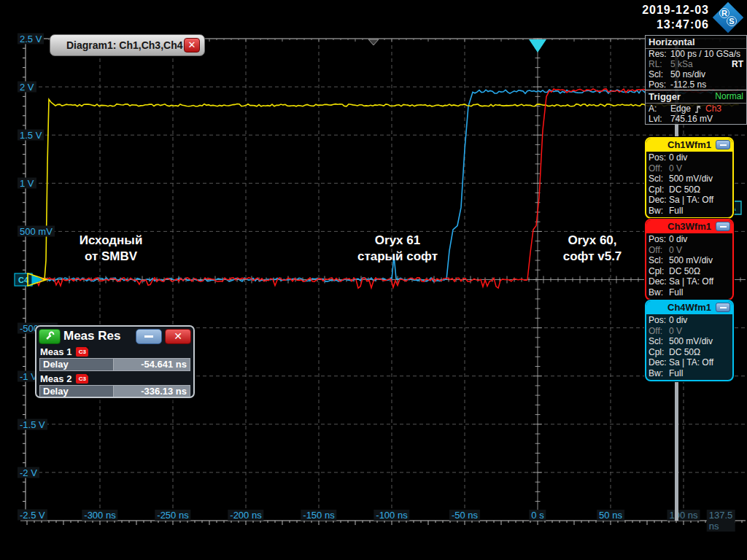 This screenshot has height=560, width=747. What do you see at coordinates (689, 341) in the screenshot?
I see `channel-box-ch4: Ch4Wfm1 Pos:0 divOff:0 VScl:500 mV/divCp…` at bounding box center [689, 341].